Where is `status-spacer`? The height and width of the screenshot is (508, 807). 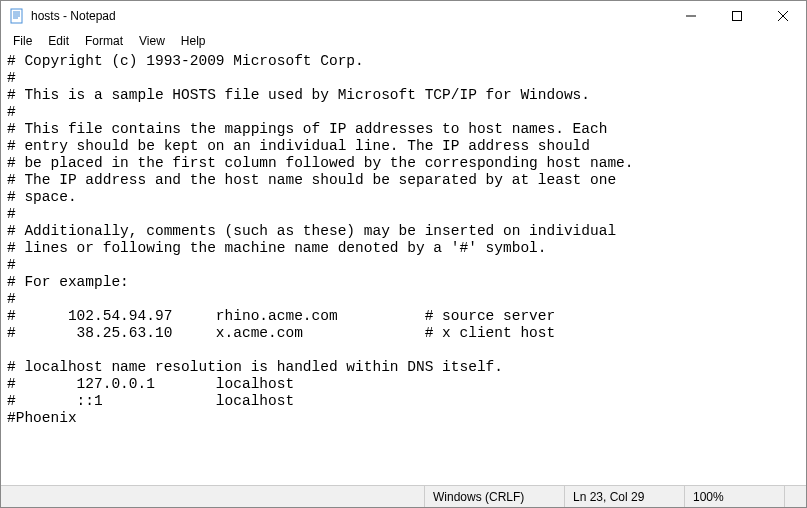
status-spacer is located at coordinates (212, 496).